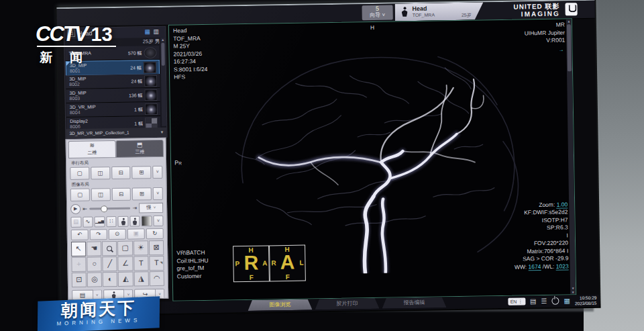 The width and height of the screenshot is (644, 331). I want to click on line-tool-button: ╱, so click(110, 264).